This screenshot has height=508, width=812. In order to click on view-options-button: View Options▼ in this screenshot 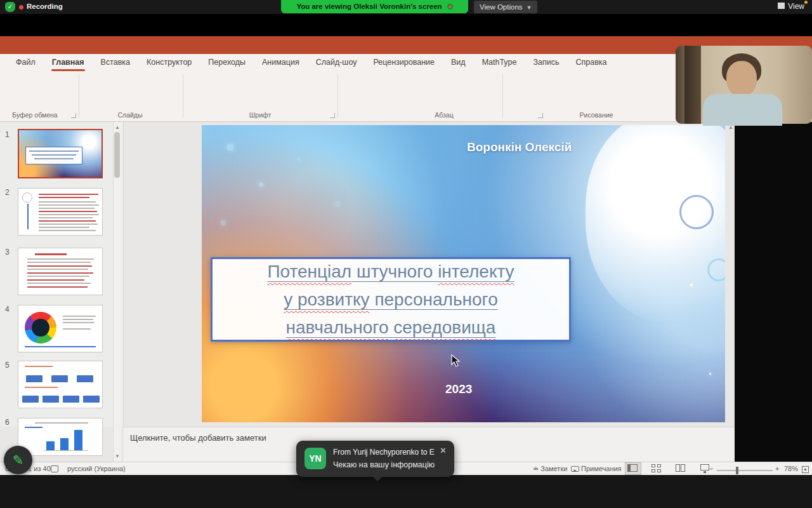, I will do `click(506, 7)`.